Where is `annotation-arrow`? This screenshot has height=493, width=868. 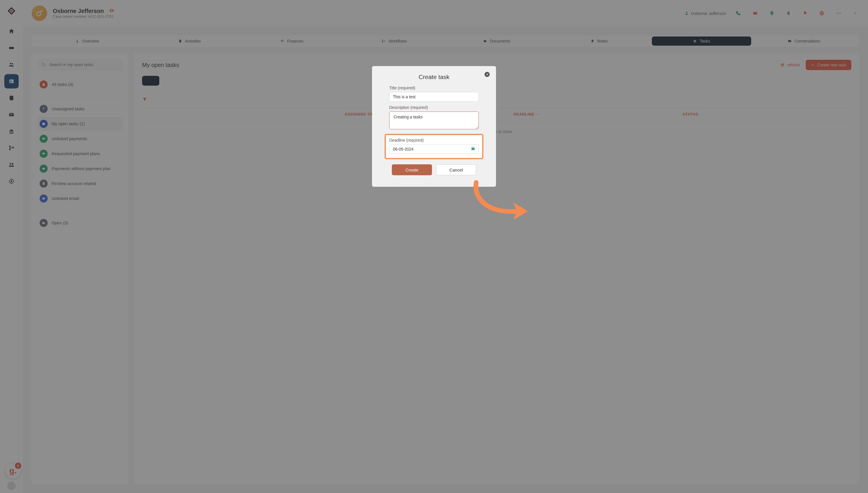 annotation-arrow is located at coordinates (501, 201).